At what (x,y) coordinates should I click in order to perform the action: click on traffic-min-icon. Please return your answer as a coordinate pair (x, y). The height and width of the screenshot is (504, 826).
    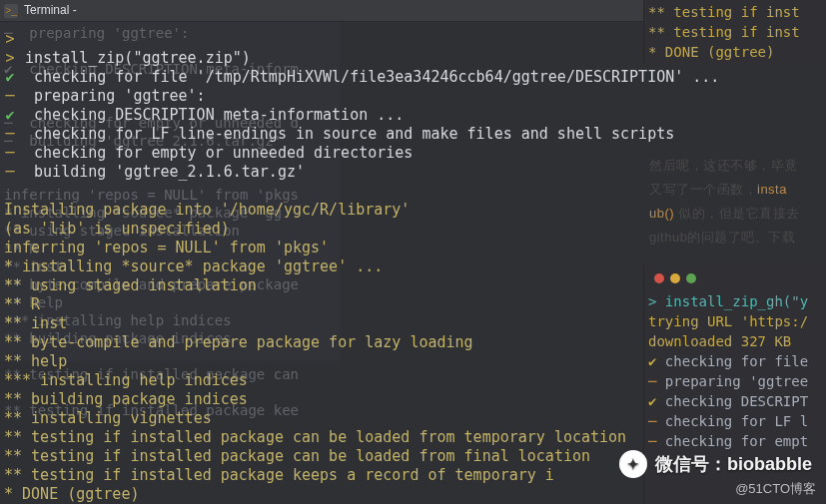
    Looking at the image, I should click on (675, 278).